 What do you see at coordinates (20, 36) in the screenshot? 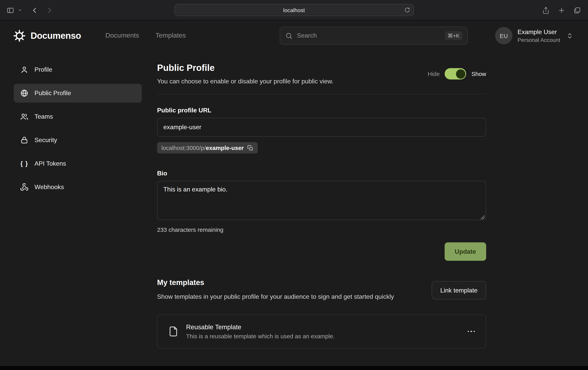
I see `documenso-logo-icon` at bounding box center [20, 36].